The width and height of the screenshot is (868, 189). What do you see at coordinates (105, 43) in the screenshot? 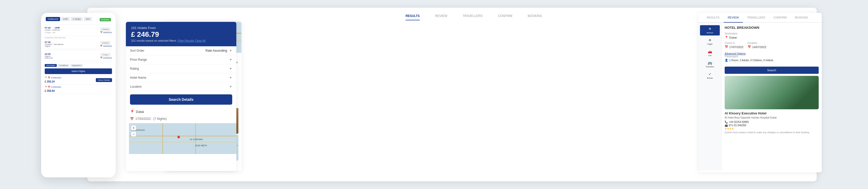
I see `airline-logo-2: Lufthansa` at bounding box center [105, 43].